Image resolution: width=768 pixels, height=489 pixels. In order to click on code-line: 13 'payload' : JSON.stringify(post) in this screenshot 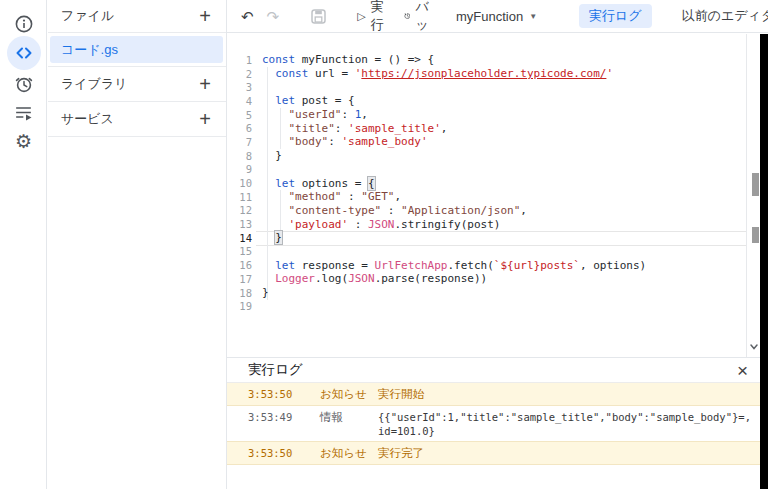, I will do `click(498, 224)`.